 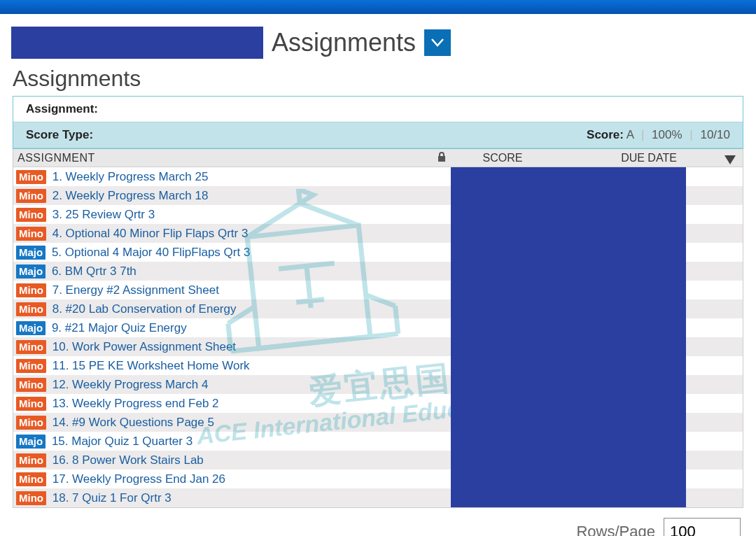 I want to click on assignment-title: 5. Optional 4 Major 40 FlipFlaps Qrt 3, so click(x=149, y=252).